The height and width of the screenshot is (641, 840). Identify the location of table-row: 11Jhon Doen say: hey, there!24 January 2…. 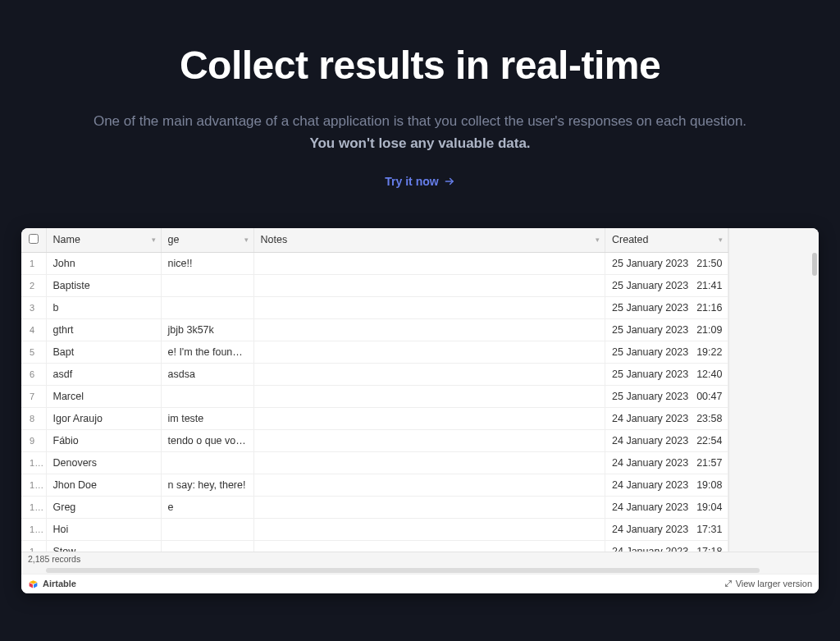
(375, 486).